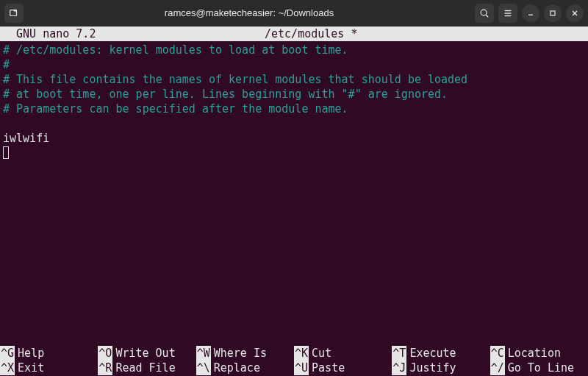 Image resolution: width=588 pixels, height=376 pixels. I want to click on shortcut-writeout: ^OWrite Out, so click(147, 353).